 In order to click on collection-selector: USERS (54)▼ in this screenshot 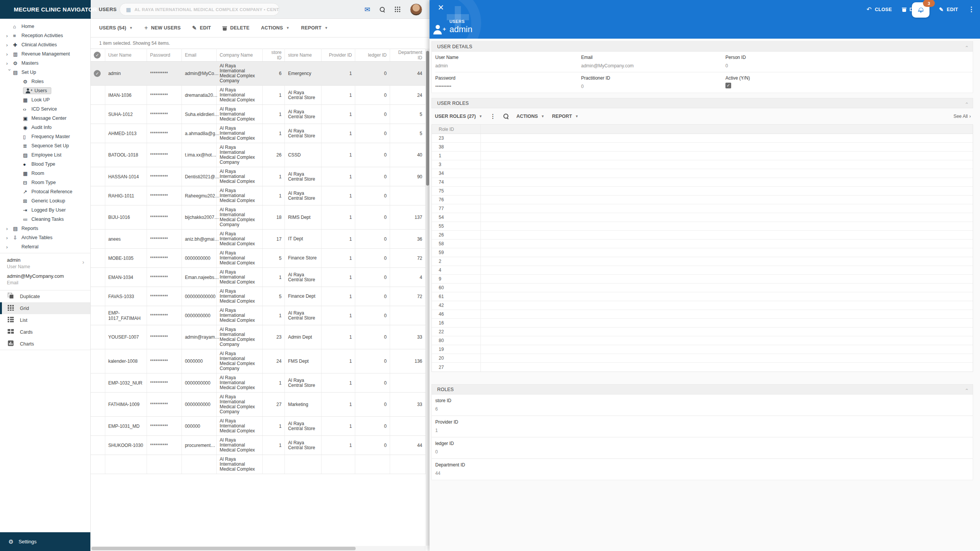, I will do `click(116, 28)`.